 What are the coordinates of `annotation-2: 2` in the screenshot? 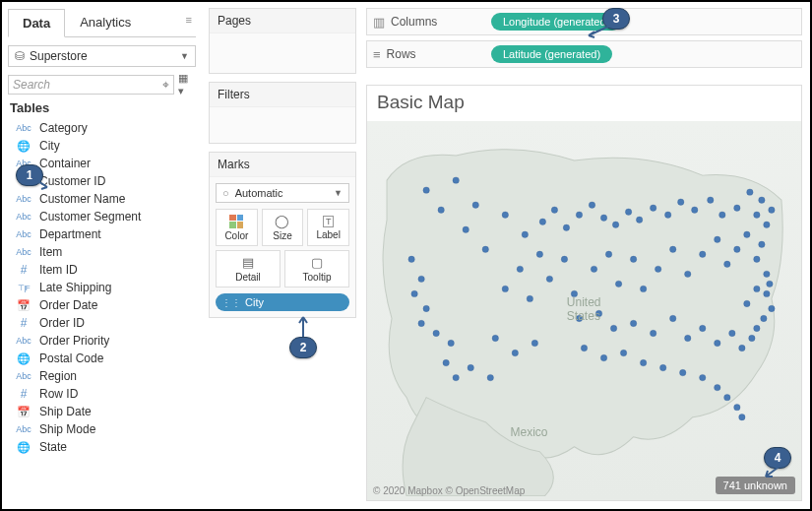 It's located at (303, 348).